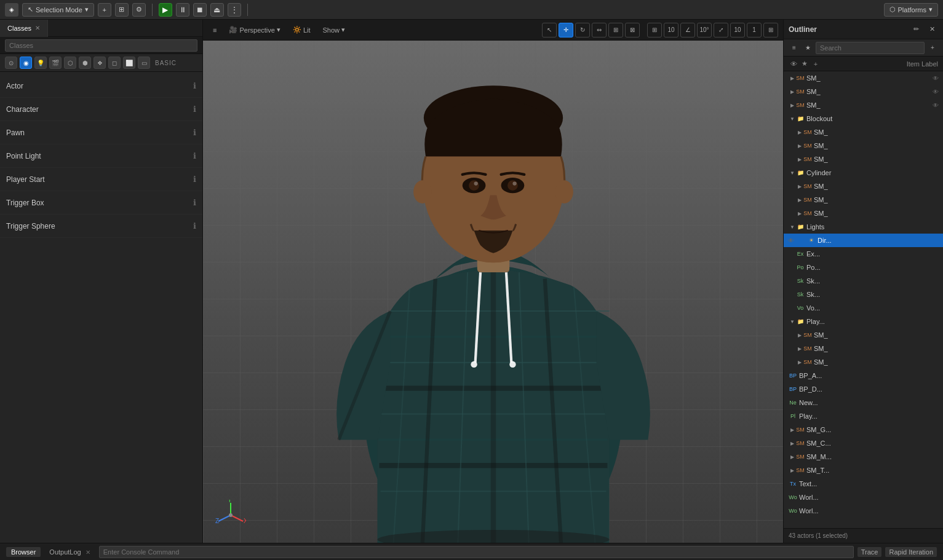  I want to click on scale-snap-btn: ⤢, so click(721, 30).